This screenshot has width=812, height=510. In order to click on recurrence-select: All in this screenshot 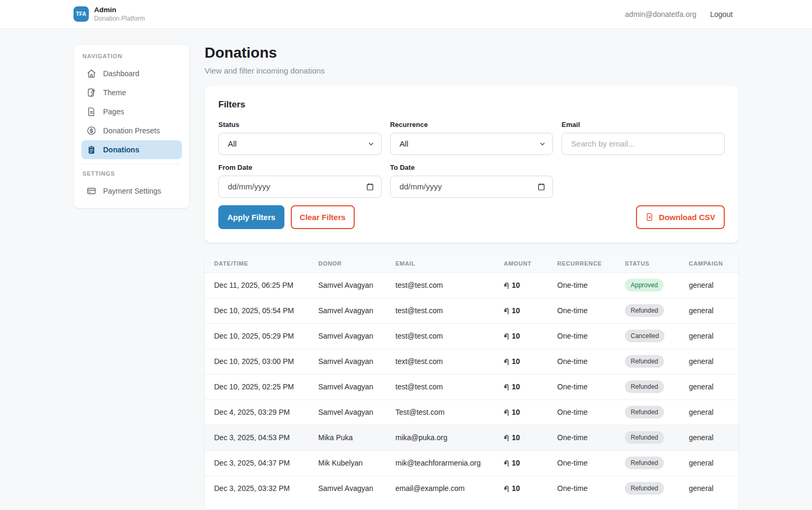, I will do `click(472, 144)`.